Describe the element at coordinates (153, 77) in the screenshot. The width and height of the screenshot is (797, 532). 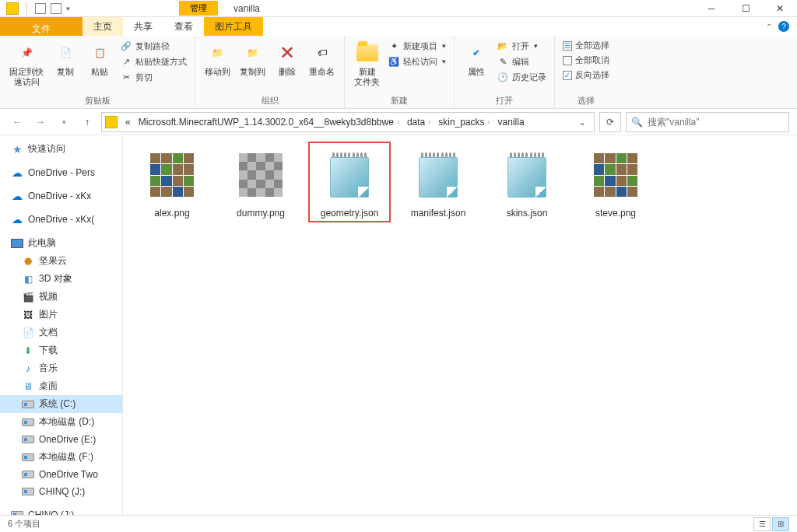
I see `cut-button: ✂剪切` at that location.